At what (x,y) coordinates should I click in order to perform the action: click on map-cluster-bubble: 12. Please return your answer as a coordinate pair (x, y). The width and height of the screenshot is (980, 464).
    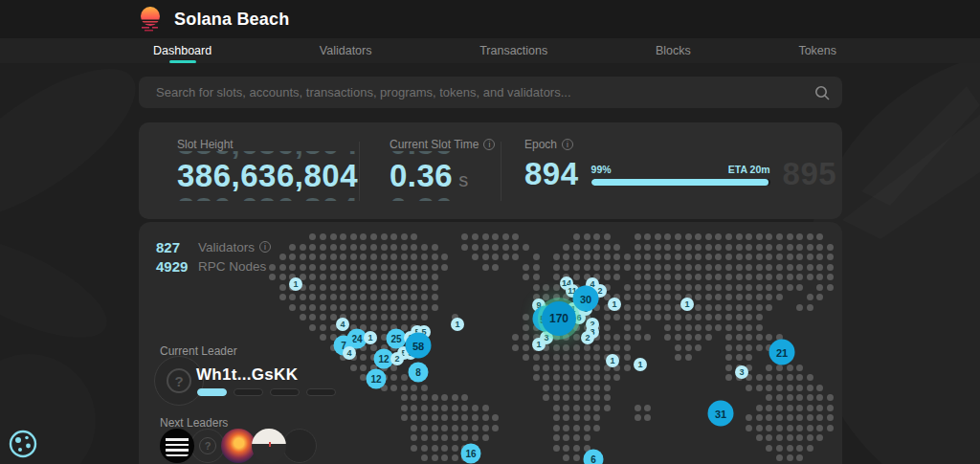
    Looking at the image, I should click on (377, 379).